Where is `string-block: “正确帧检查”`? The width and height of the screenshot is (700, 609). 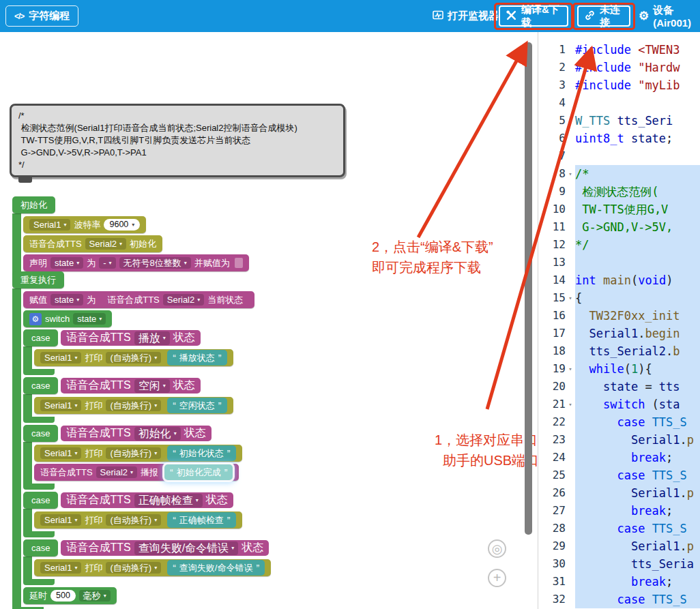
string-block: “正确帧检查” is located at coordinates (201, 520).